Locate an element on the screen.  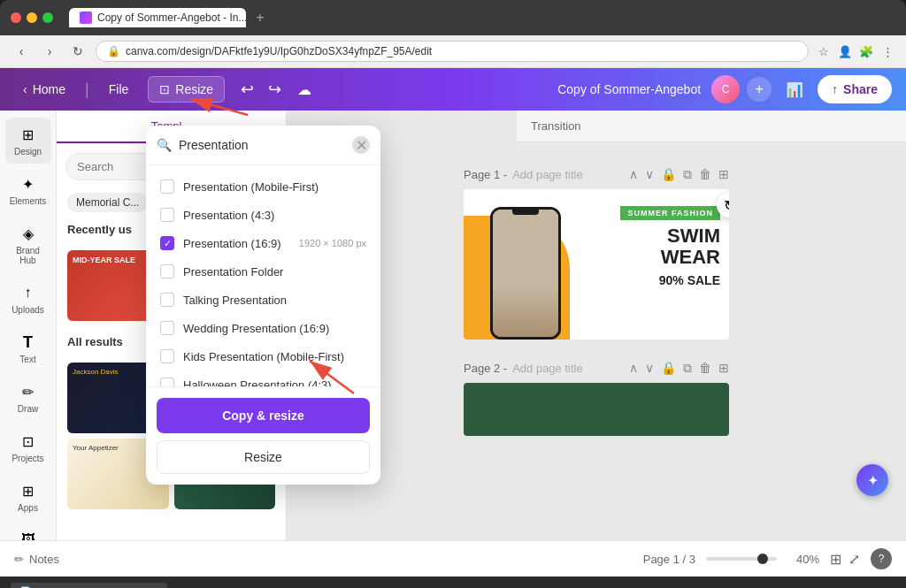
analytics-icon: 📊 is located at coordinates (795, 90).